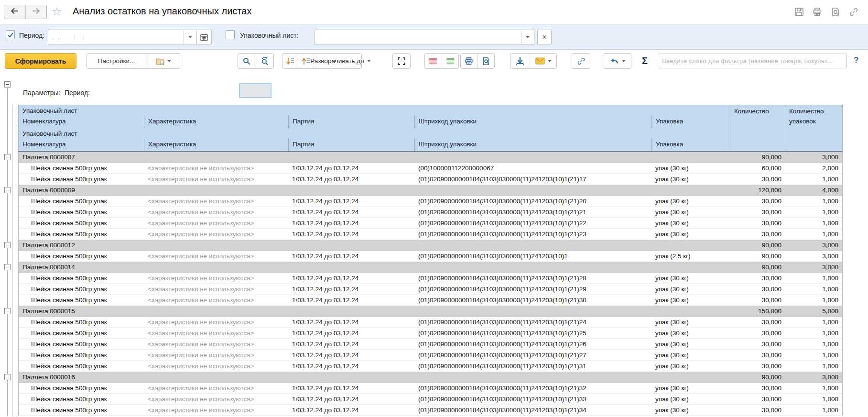 This screenshot has height=417, width=868. Describe the element at coordinates (424, 37) in the screenshot. I see `packing-list-field` at that location.